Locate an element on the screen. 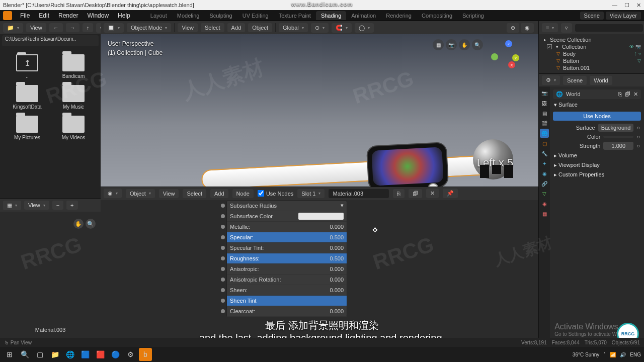 The width and height of the screenshot is (644, 362). shader-param-row: Roughness:0.500 is located at coordinates (287, 258).